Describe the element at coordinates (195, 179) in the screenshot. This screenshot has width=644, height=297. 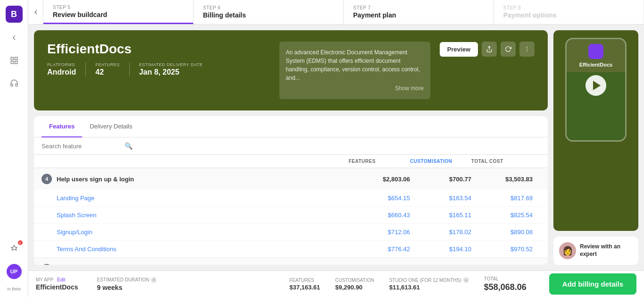
I see `group-1-name: 4 Help users sign up & login` at that location.